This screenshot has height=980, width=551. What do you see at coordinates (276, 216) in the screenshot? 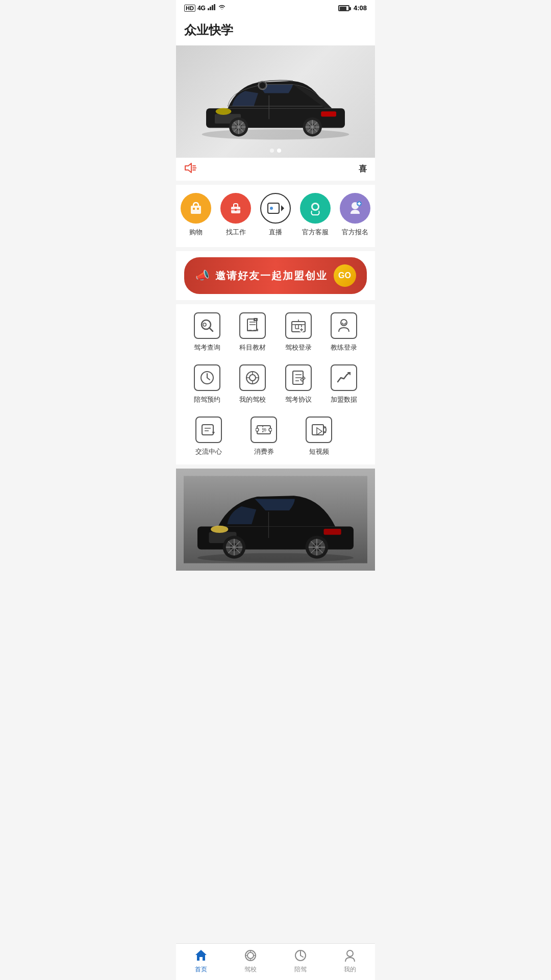
I see `quick-menu: 购物 找工作 直播` at bounding box center [276, 216].